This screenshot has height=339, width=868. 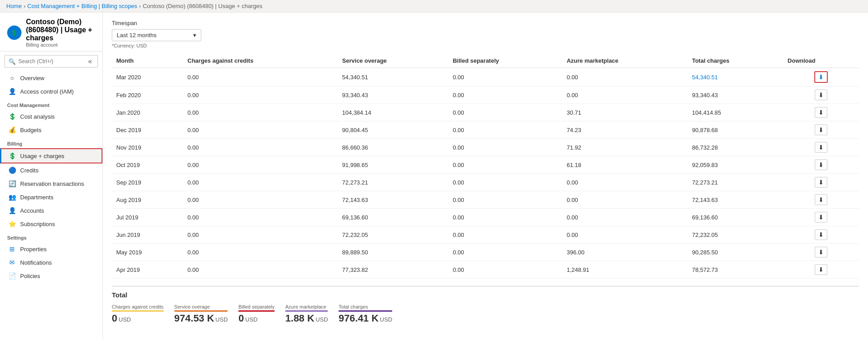 I want to click on cell-month: Mar 2020, so click(x=148, y=77).